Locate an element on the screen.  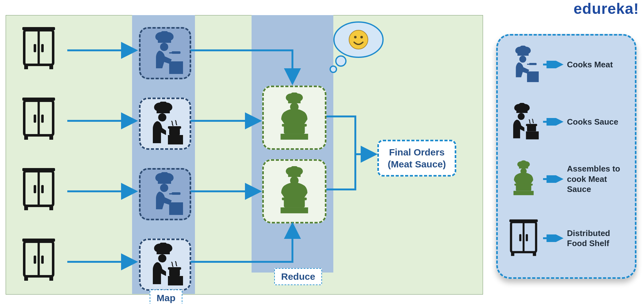
legend-row-1: Cooks Meat is located at coordinates (566, 65).